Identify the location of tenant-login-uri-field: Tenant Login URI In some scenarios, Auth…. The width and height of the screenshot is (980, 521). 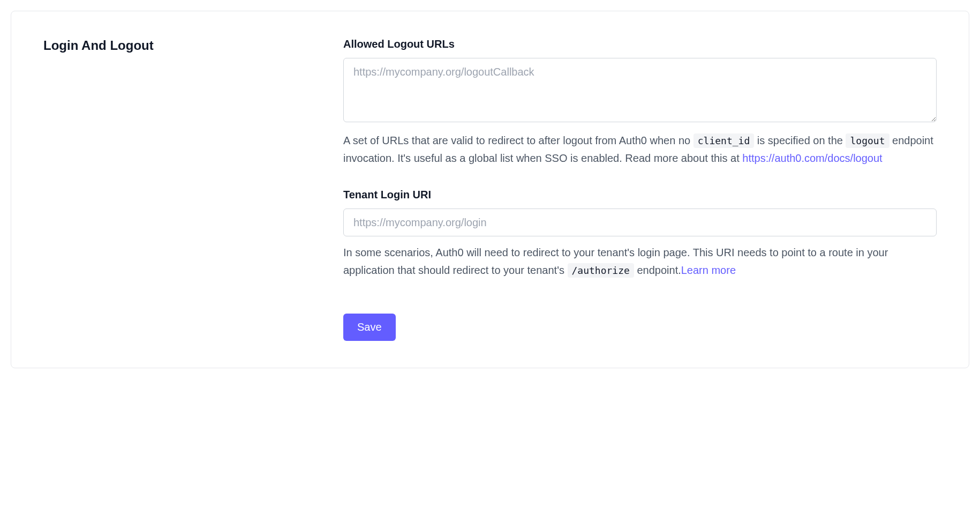
(640, 234).